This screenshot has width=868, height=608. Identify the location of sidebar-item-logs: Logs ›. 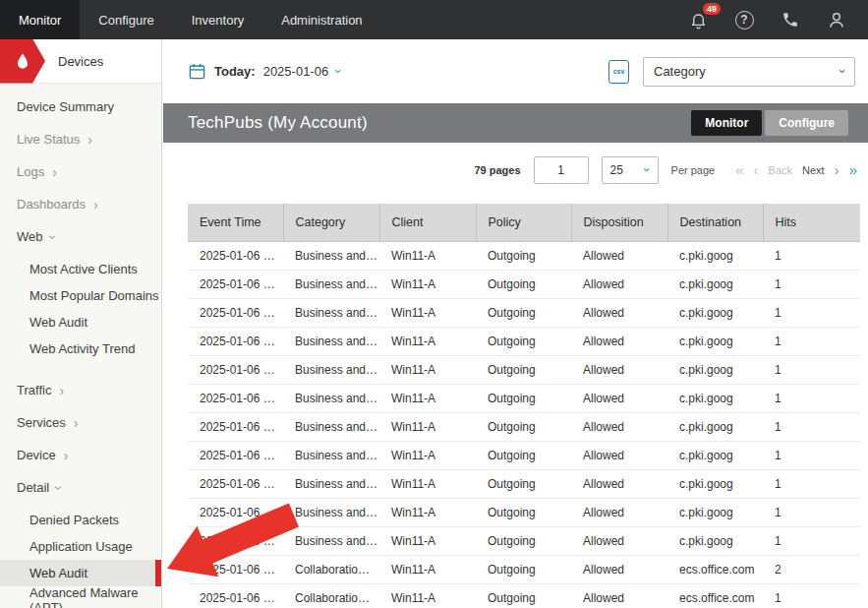
(81, 171).